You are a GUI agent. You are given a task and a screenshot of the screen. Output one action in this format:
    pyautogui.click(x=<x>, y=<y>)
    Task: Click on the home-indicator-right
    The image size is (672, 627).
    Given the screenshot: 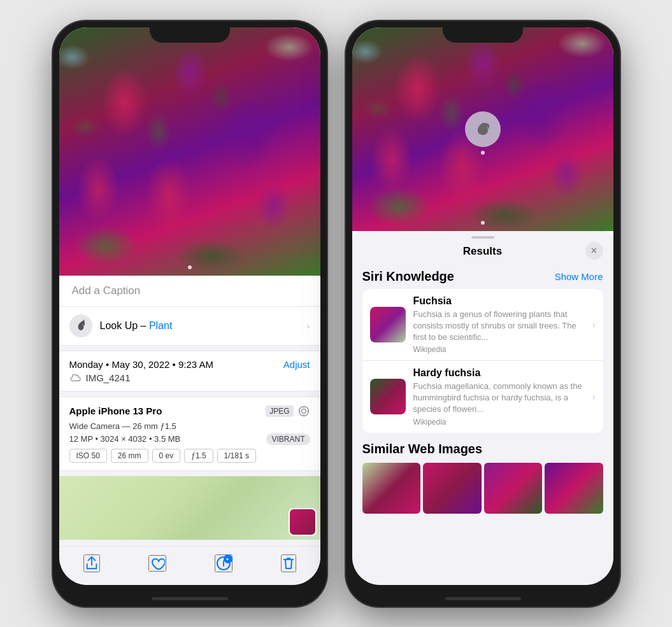 What is the action you would take?
    pyautogui.click(x=483, y=599)
    